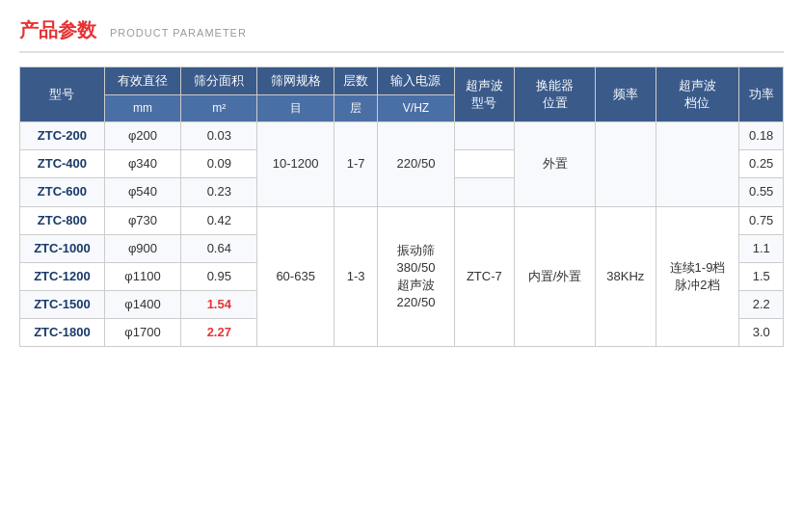 Image resolution: width=803 pixels, height=532 pixels. I want to click on td-power: 0.18, so click(762, 135).